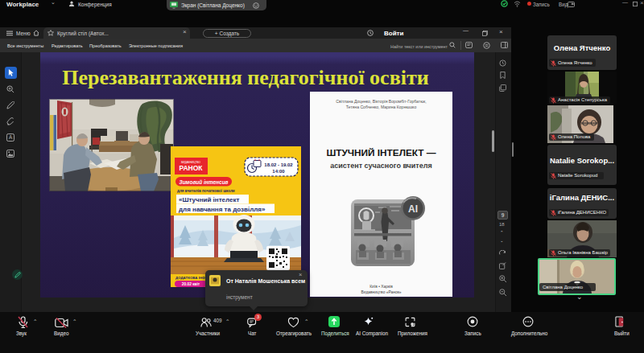  What do you see at coordinates (222, 209) in the screenshot?
I see `svg-text: для навчання та дозвілля»` at bounding box center [222, 209].